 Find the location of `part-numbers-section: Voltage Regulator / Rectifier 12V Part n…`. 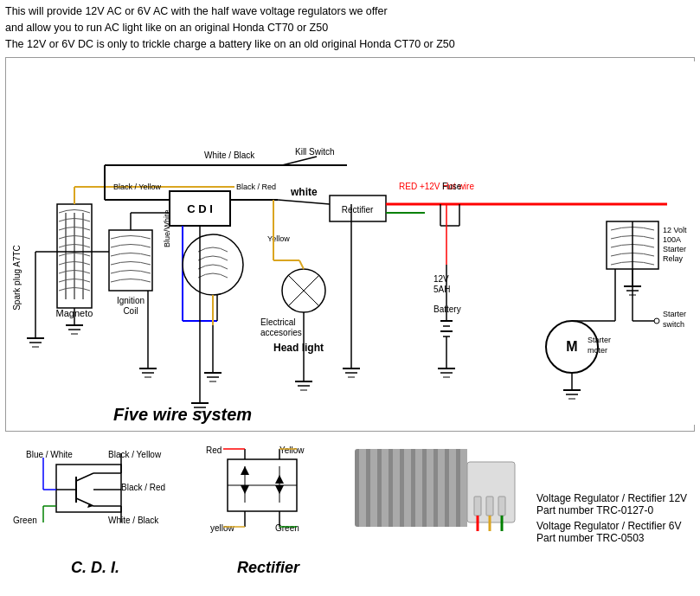

part-numbers-section: Voltage Regulator / Rectifier 12V Part n… is located at coordinates (614, 492).